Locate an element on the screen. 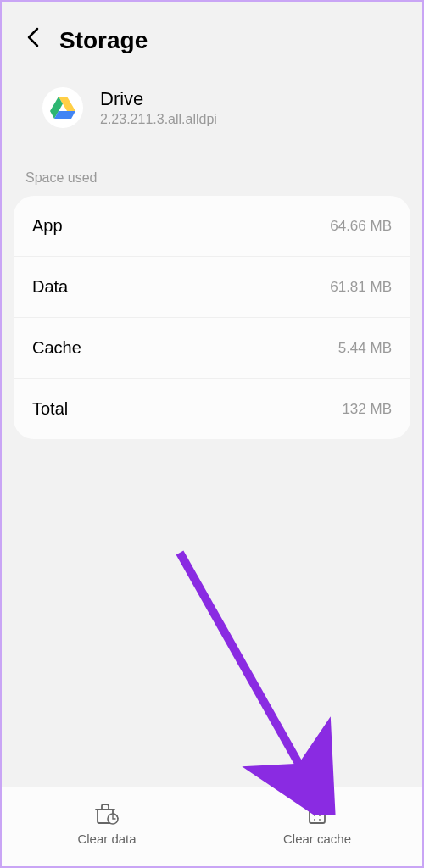 This screenshot has width=424, height=868. header: Storage is located at coordinates (212, 36).